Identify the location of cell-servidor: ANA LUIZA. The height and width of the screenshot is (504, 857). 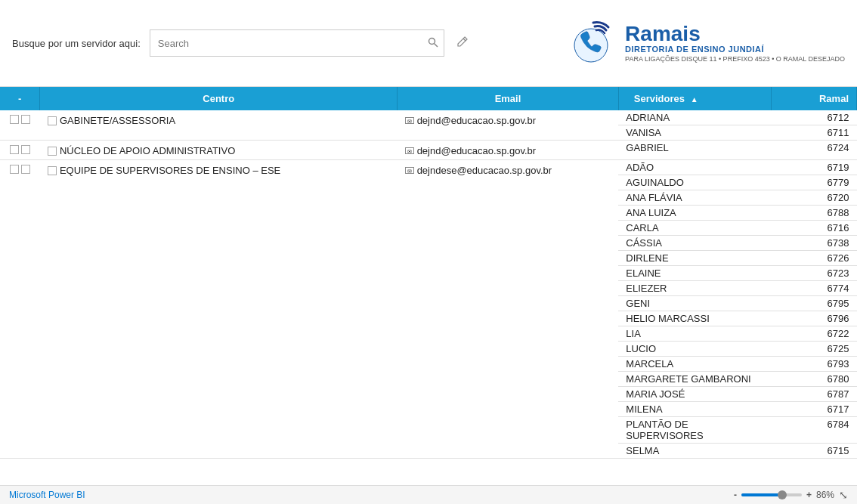
(695, 213).